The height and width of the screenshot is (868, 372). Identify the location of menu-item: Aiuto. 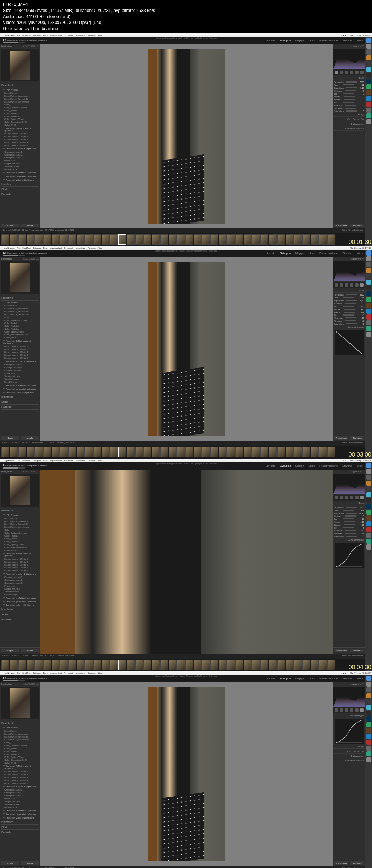
(100, 248).